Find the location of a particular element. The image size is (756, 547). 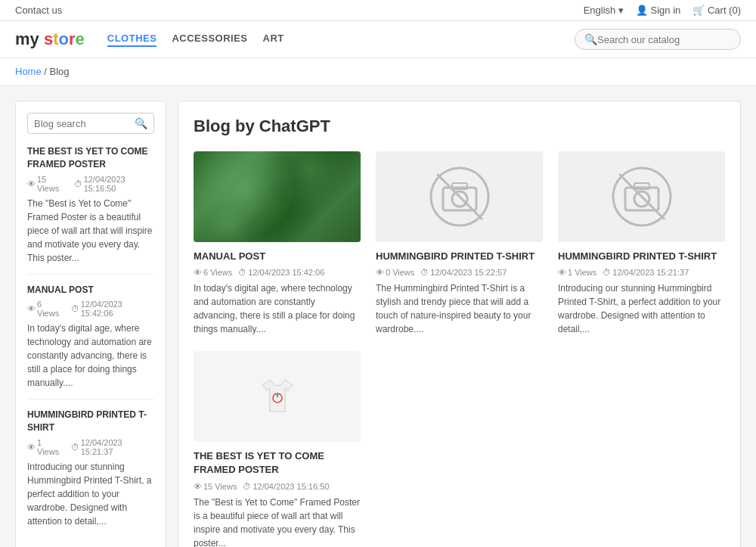

nav-item-clothes: CLOTHES is located at coordinates (132, 39).